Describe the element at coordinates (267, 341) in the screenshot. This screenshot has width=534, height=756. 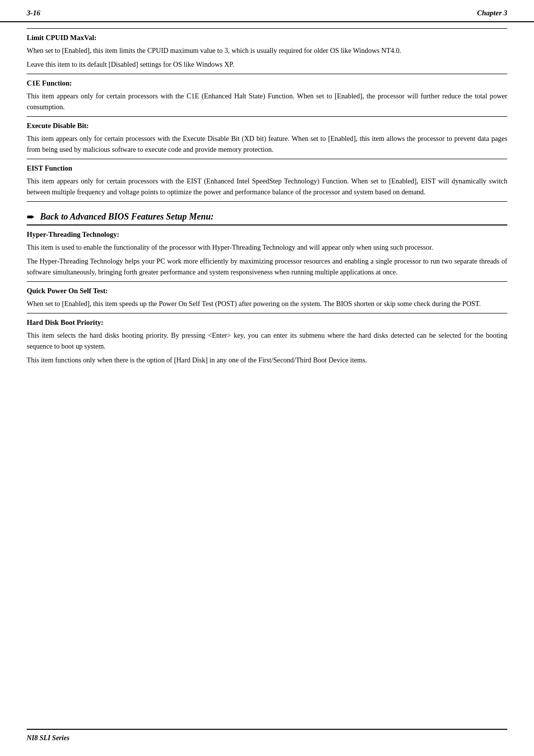
I see `para-hard-disk-boot-1: This item selects the hard disks booting…` at that location.